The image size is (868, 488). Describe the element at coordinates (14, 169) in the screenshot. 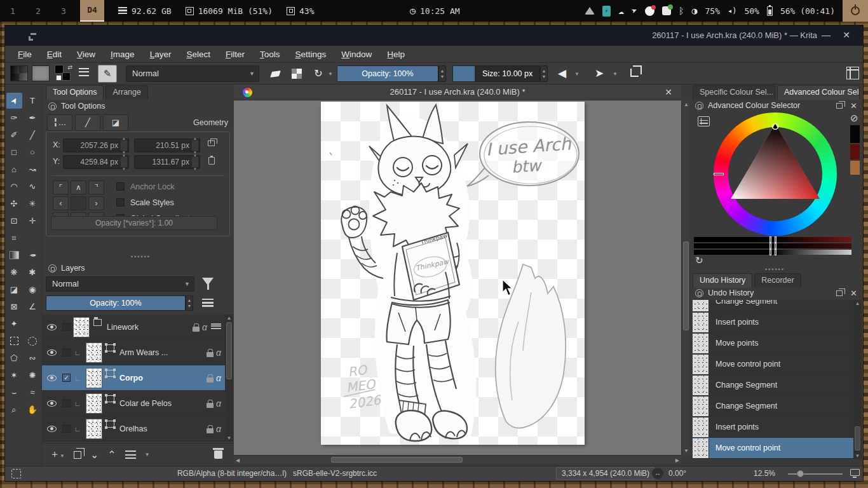

I see `polygon-tool: ⌂` at that location.